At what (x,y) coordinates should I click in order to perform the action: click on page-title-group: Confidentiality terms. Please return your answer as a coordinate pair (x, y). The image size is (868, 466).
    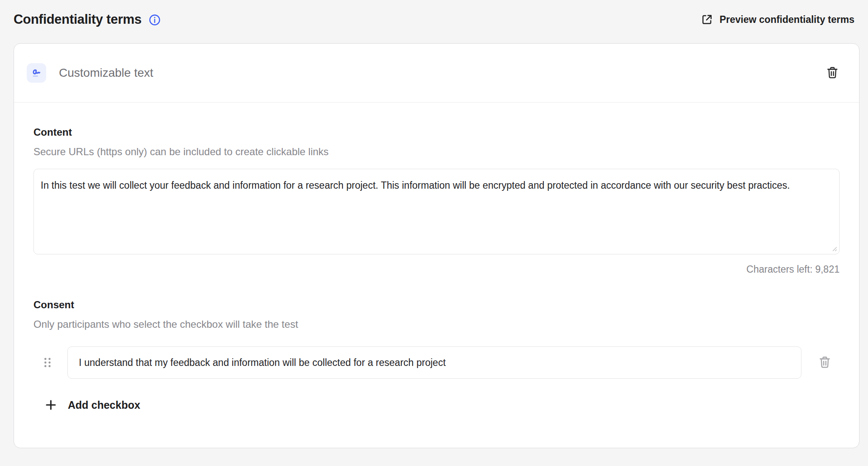
    Looking at the image, I should click on (87, 20).